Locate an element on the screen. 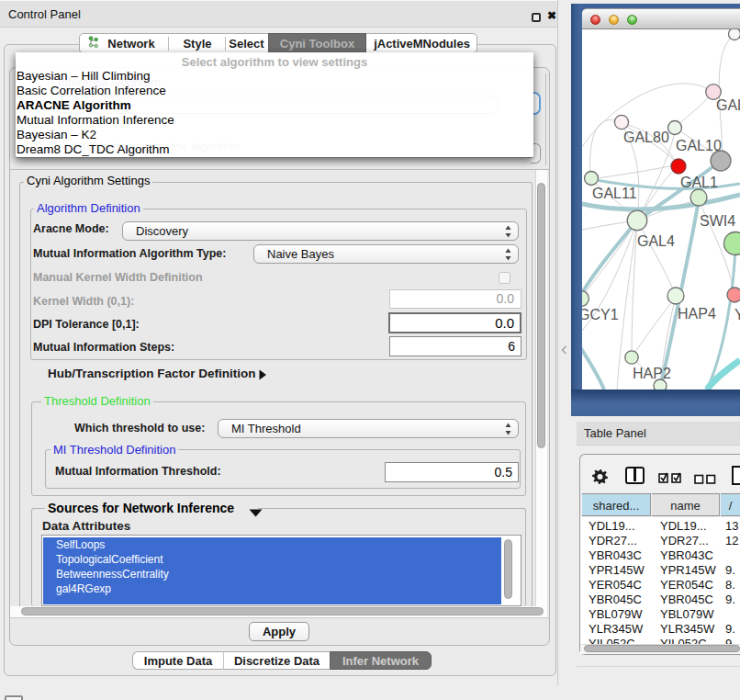 The image size is (740, 700). svg-text: HAP2 is located at coordinates (652, 373).